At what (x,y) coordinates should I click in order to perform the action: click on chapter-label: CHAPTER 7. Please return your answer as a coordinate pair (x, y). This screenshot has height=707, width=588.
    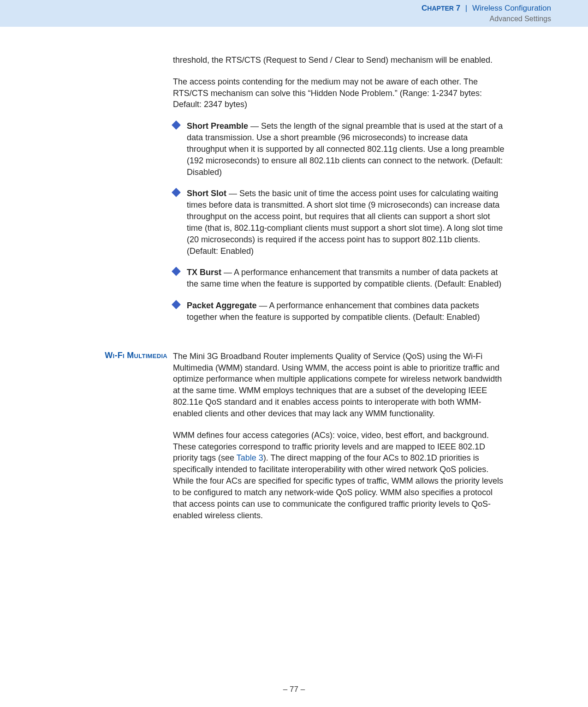
    Looking at the image, I should click on (442, 8).